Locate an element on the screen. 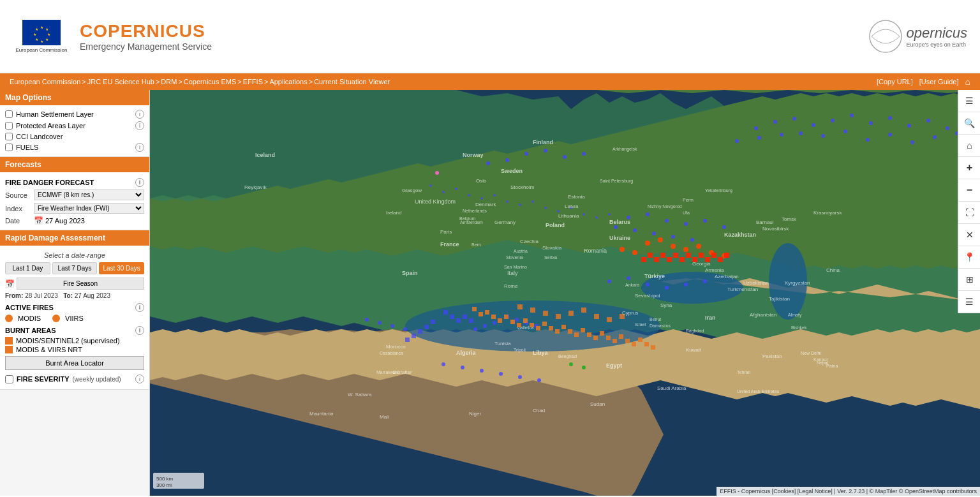 This screenshot has height=497, width=980. calendar-icon: 📅 is located at coordinates (38, 221).